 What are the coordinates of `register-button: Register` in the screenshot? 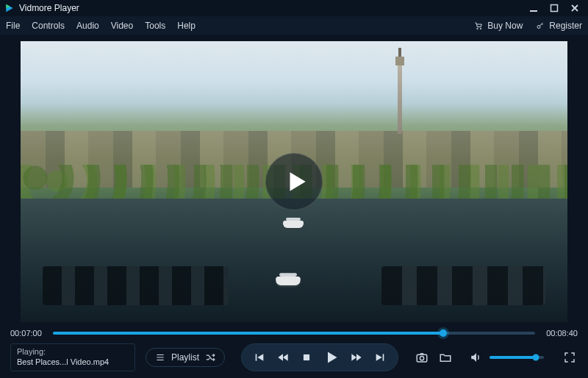 It's located at (559, 26).